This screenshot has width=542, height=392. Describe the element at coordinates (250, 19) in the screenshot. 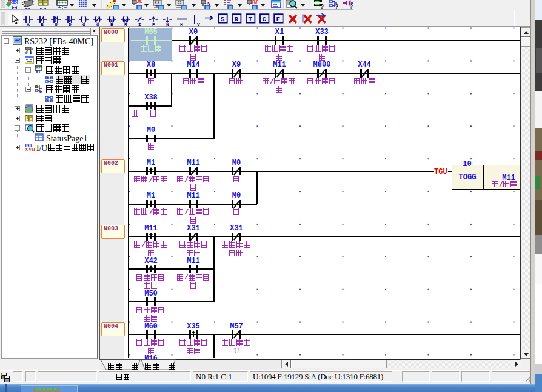

I see `svg-text: T` at that location.